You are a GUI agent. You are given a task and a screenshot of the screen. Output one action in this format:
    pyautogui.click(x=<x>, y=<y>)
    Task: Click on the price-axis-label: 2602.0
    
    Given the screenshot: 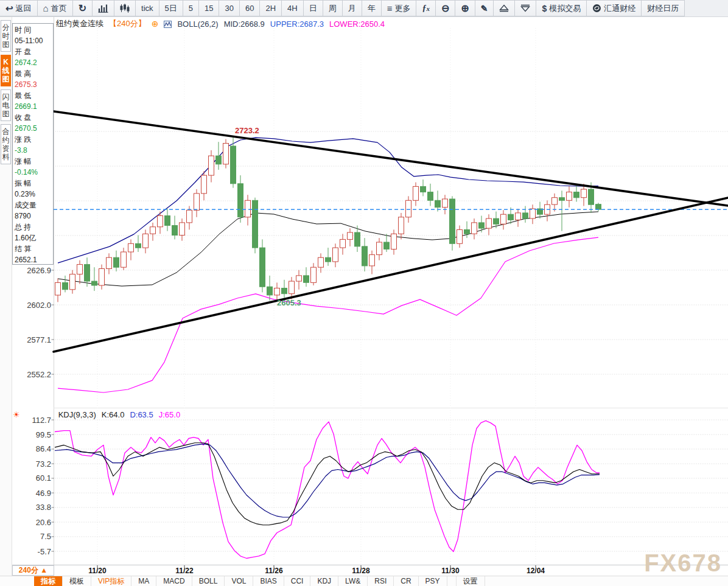 What is the action you would take?
    pyautogui.click(x=39, y=305)
    